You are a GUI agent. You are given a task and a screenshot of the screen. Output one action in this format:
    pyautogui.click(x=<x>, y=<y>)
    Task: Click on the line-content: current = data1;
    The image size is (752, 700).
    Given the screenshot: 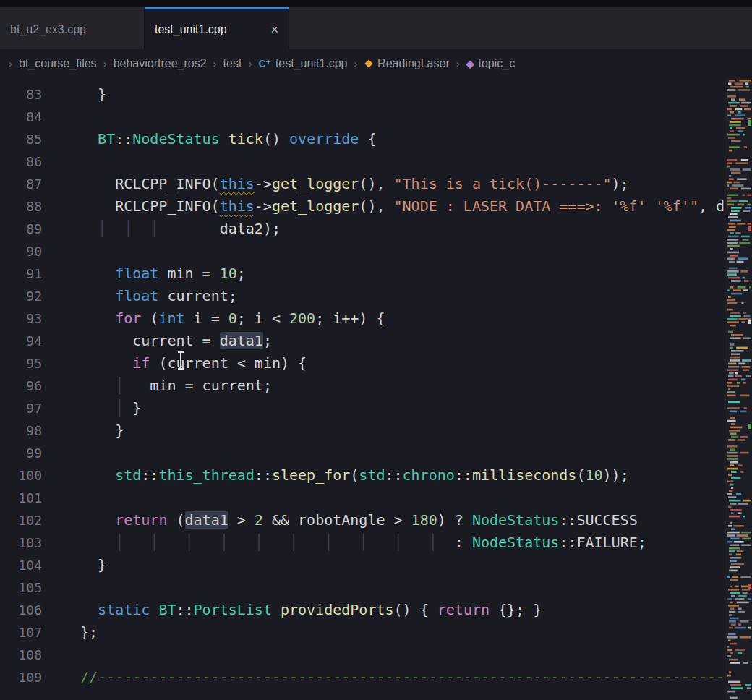 What is the action you would take?
    pyautogui.click(x=176, y=341)
    